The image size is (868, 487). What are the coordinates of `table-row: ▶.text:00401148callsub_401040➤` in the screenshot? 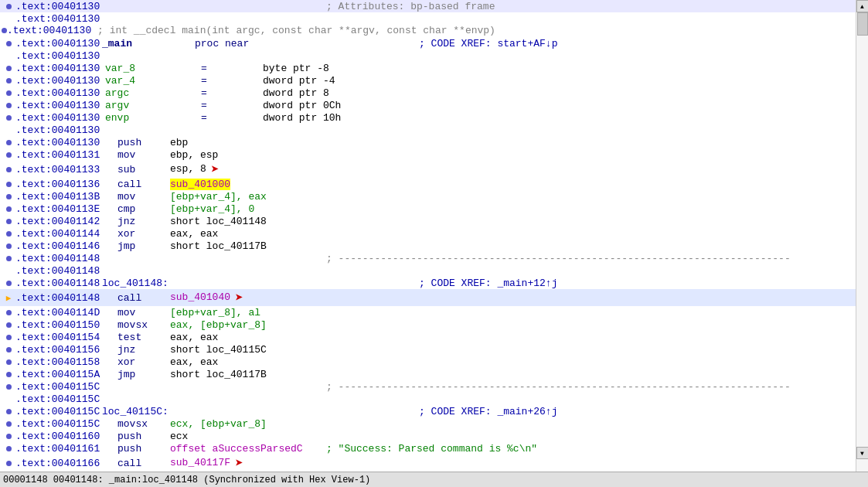 It's located at (428, 298).